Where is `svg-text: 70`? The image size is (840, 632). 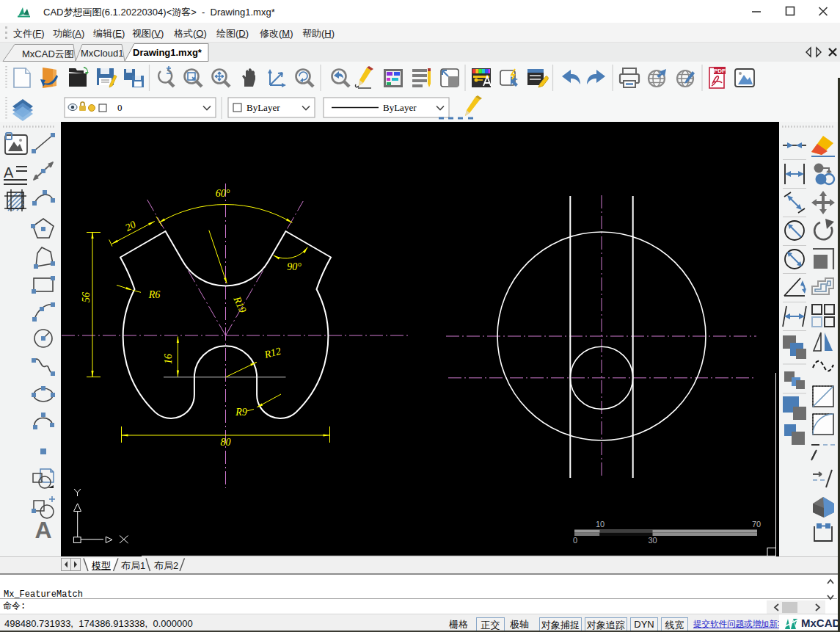
svg-text: 70 is located at coordinates (756, 524).